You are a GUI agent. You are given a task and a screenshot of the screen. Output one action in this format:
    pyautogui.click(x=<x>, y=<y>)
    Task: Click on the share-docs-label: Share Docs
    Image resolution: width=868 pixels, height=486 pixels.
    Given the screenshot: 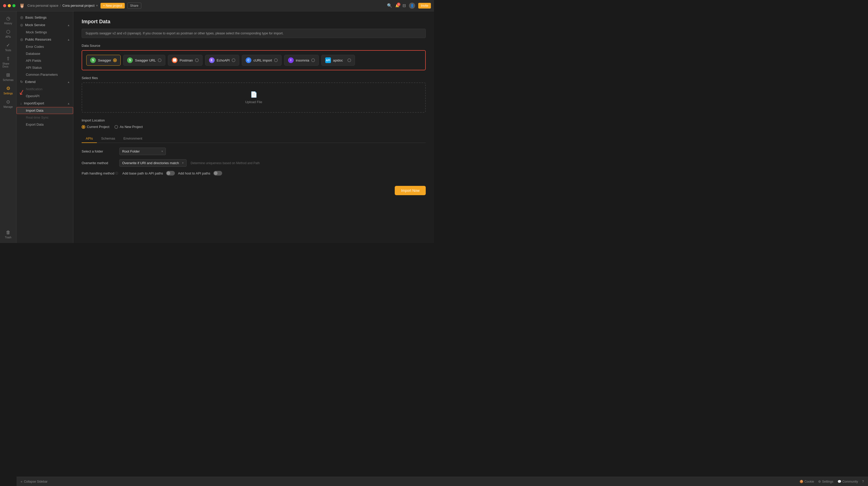 What is the action you would take?
    pyautogui.click(x=8, y=65)
    